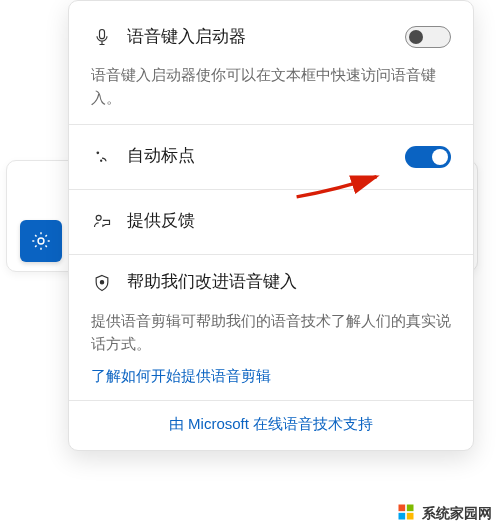 This screenshot has height=531, width=500. Describe the element at coordinates (41, 241) in the screenshot. I see `gear-icon` at that location.